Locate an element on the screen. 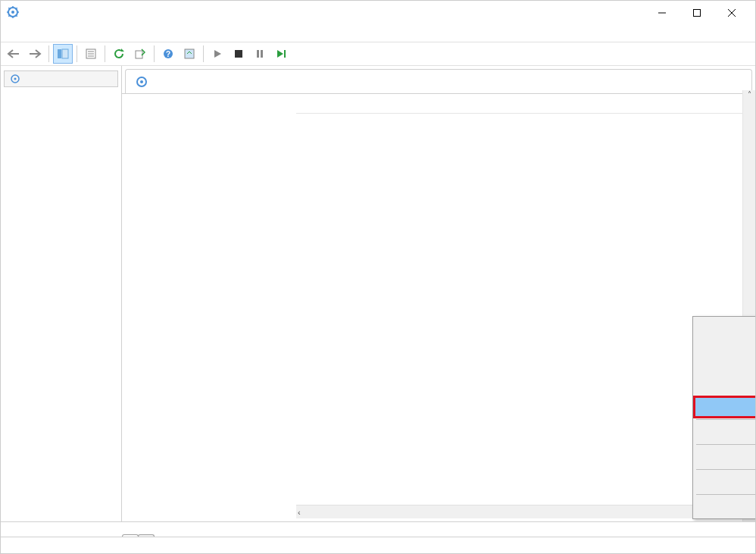 This screenshot has width=756, height=554. tab-extended is located at coordinates (130, 535).